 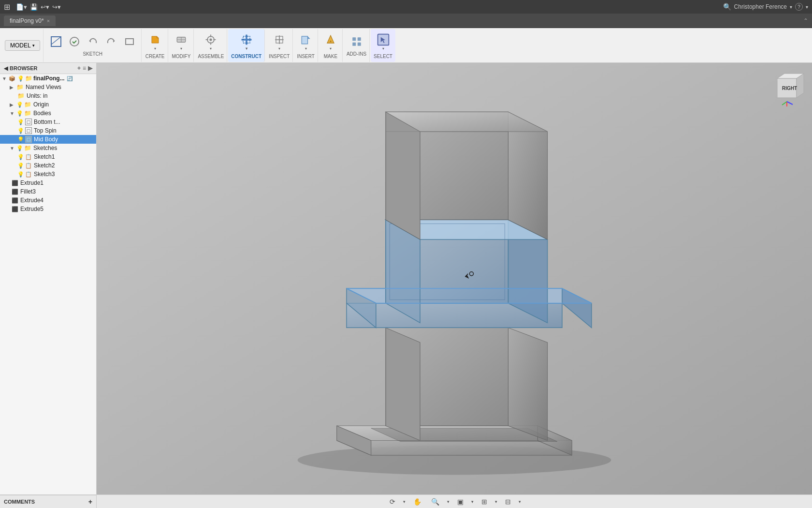 What do you see at coordinates (48, 87) in the screenshot?
I see `tree-named-views: ▶ 📁 Named Views` at bounding box center [48, 87].